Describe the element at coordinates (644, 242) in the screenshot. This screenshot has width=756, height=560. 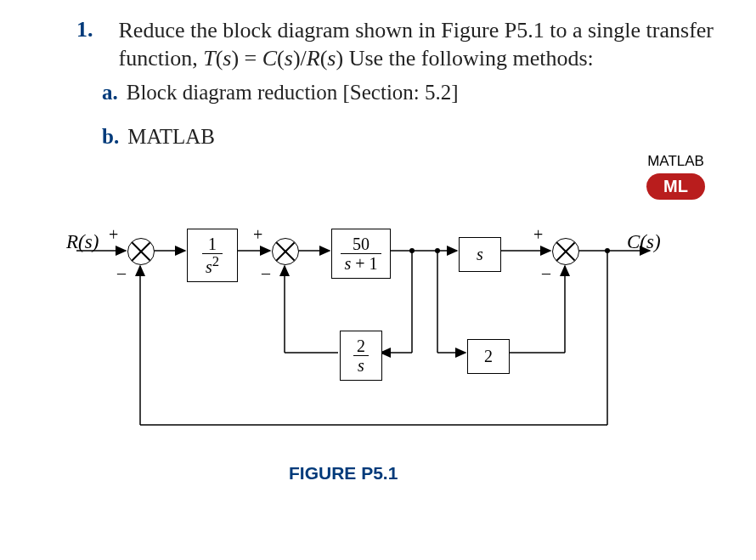
I see `output-label: C(s)` at that location.